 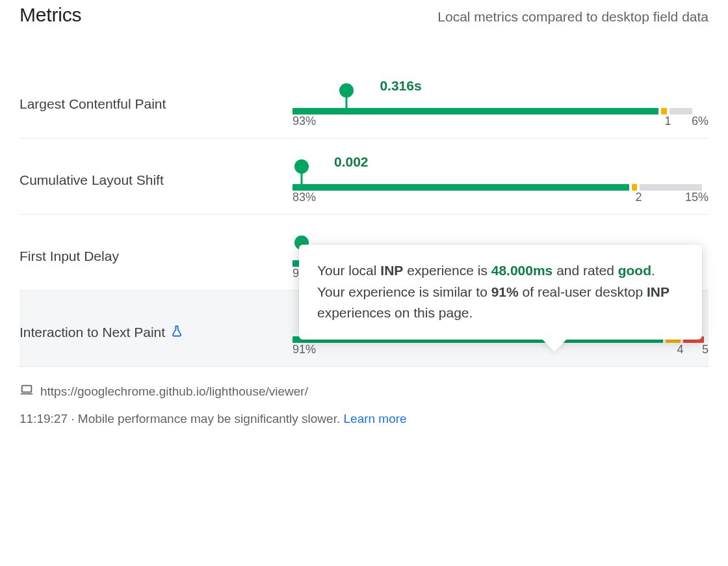 What do you see at coordinates (211, 419) in the screenshot?
I see `footer-note: Mobile performance may be significantly …` at bounding box center [211, 419].